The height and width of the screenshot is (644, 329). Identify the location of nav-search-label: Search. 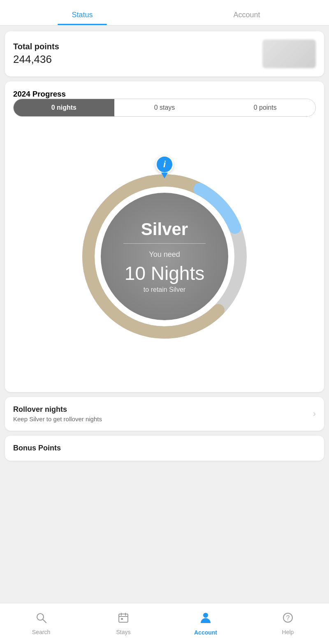
(41, 632).